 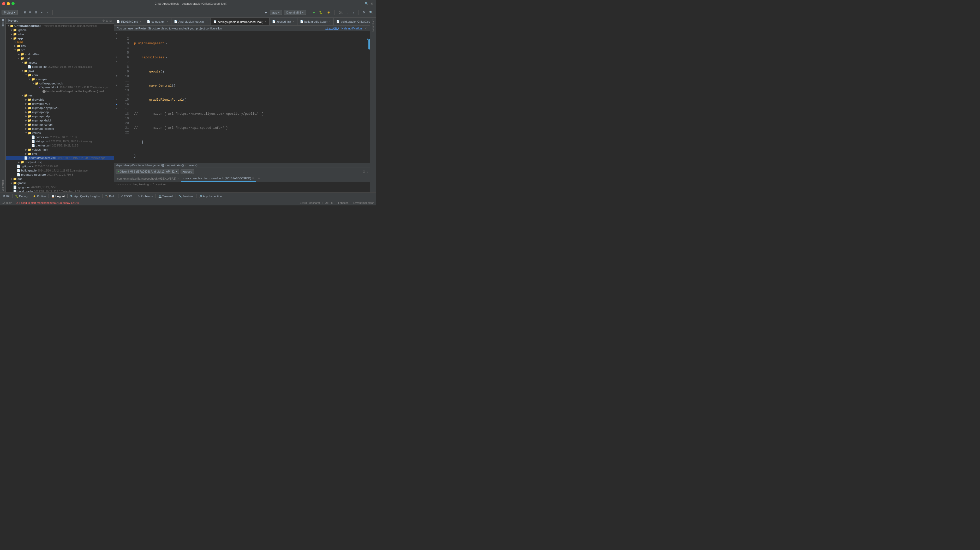 I want to click on tree-settings-icon: ⚙, so click(x=103, y=21).